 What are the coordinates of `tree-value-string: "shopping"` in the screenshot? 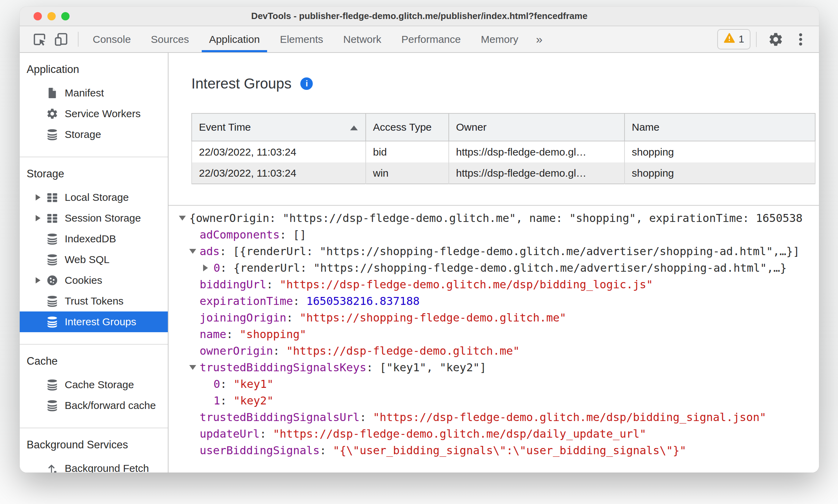 It's located at (273, 334).